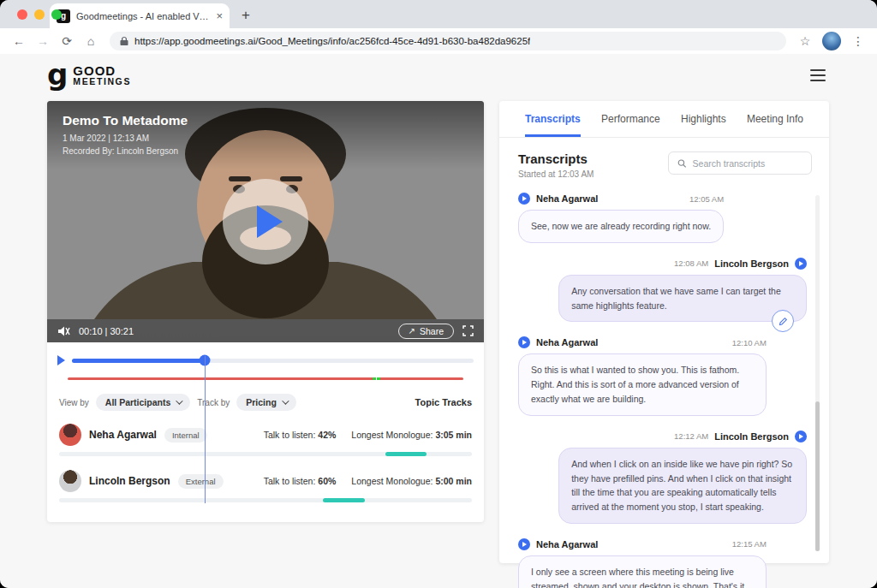  What do you see at coordinates (783, 321) in the screenshot?
I see `edit-highlight-button` at bounding box center [783, 321].